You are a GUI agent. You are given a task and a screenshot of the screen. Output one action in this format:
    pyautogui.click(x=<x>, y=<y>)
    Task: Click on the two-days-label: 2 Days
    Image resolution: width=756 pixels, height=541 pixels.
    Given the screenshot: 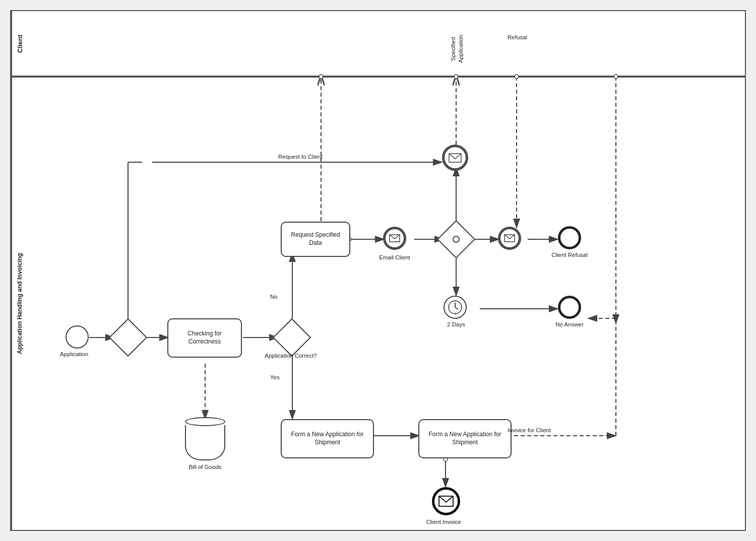 What is the action you would take?
    pyautogui.click(x=456, y=324)
    